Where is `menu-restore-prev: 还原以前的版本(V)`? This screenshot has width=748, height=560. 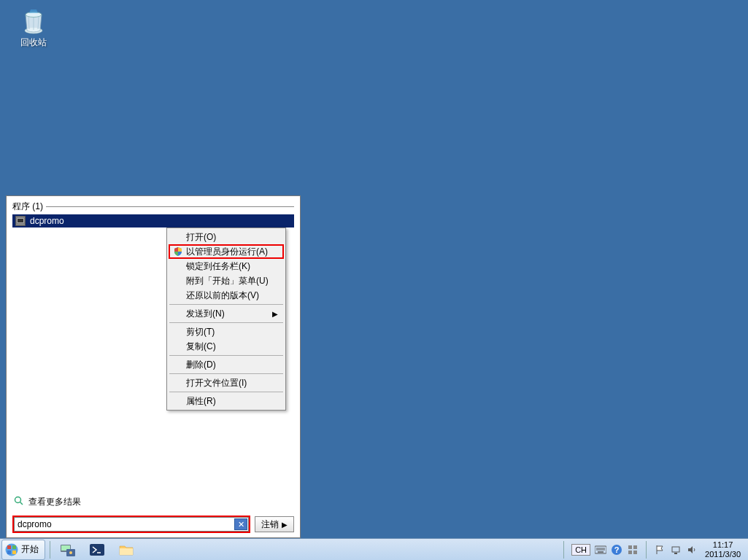
menu-restore-prev: 还原以前的版本(V) is located at coordinates (226, 295).